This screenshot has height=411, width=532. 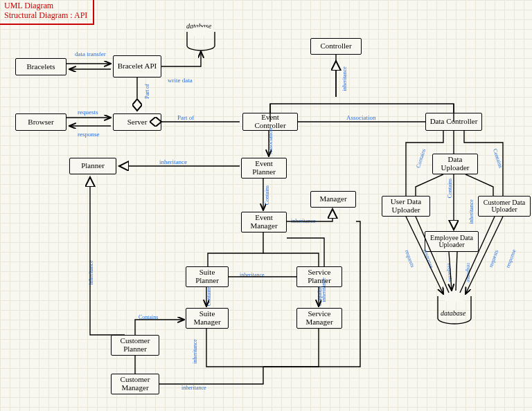 I want to click on lbl-inh-suite-service: inheritance, so click(x=252, y=275).